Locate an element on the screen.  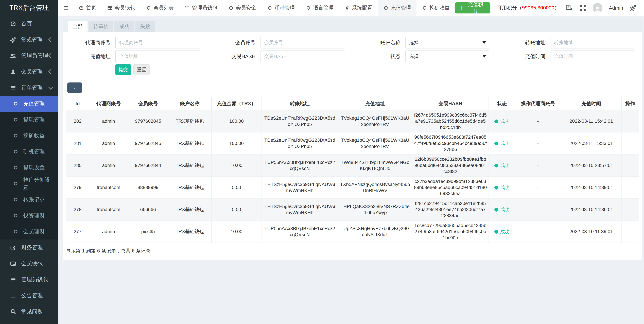
topnav-item: 会员钱包 is located at coordinates (121, 8).